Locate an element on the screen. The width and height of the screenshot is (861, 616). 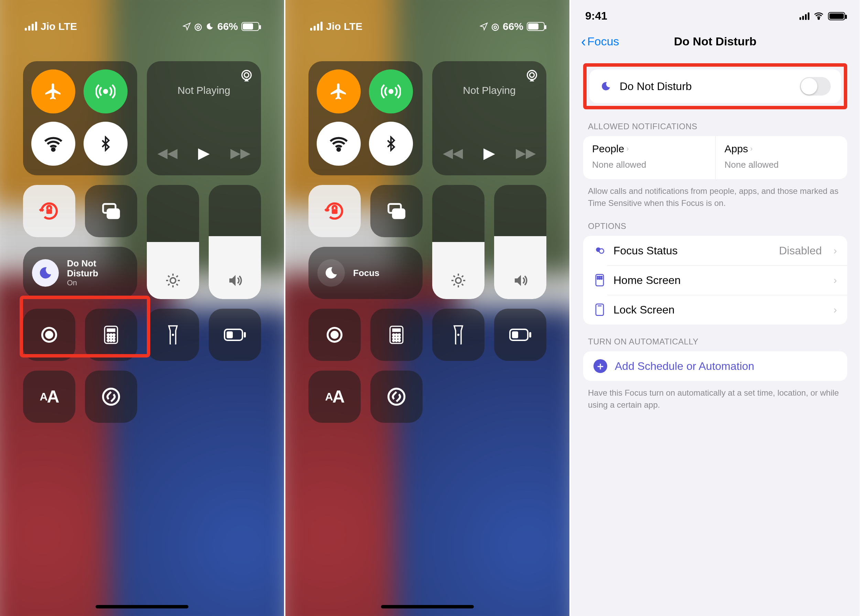
dnd-toggle-row: Do Not Disturb is located at coordinates (715, 86).